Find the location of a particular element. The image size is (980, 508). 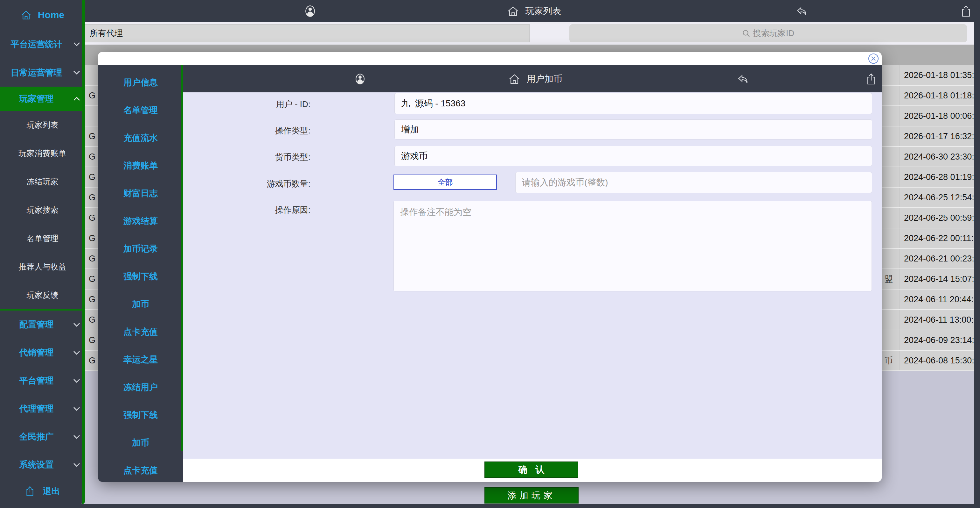

modal-sidebar-item: 充值流水 is located at coordinates (141, 138).